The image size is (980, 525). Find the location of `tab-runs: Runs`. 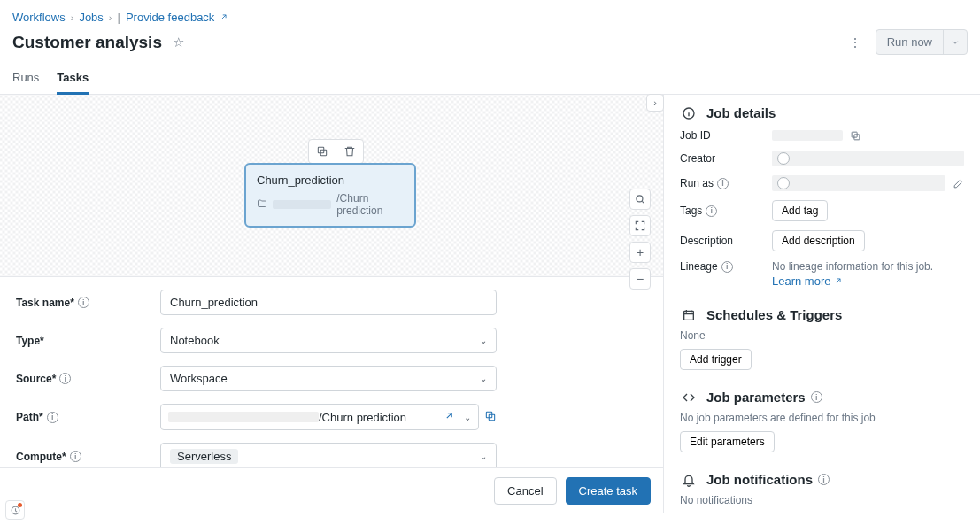

tab-runs: Runs is located at coordinates (26, 79).